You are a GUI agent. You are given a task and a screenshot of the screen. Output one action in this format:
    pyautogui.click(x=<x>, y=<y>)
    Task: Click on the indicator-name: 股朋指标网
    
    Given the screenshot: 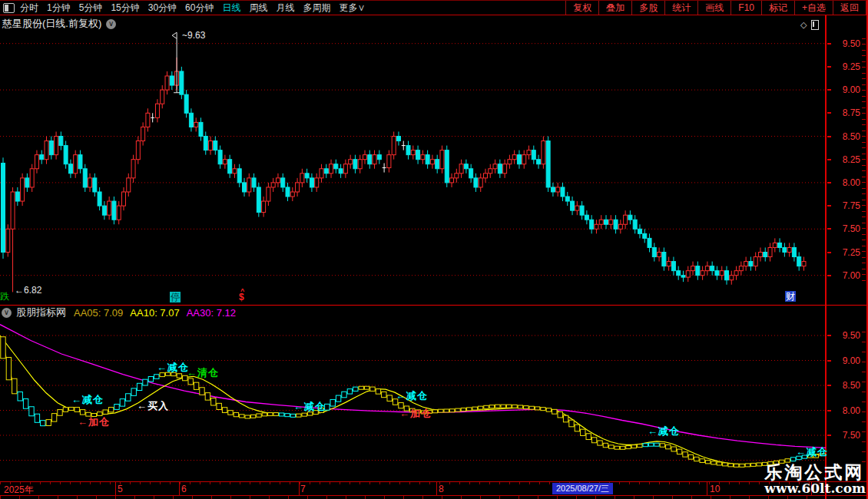 What is the action you would take?
    pyautogui.click(x=41, y=312)
    